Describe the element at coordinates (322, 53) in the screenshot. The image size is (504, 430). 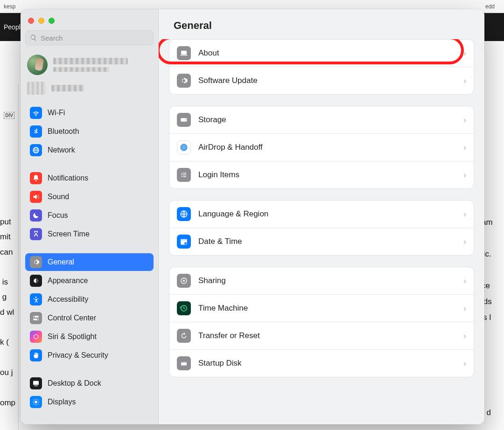
I see `row-about: About ›` at that location.